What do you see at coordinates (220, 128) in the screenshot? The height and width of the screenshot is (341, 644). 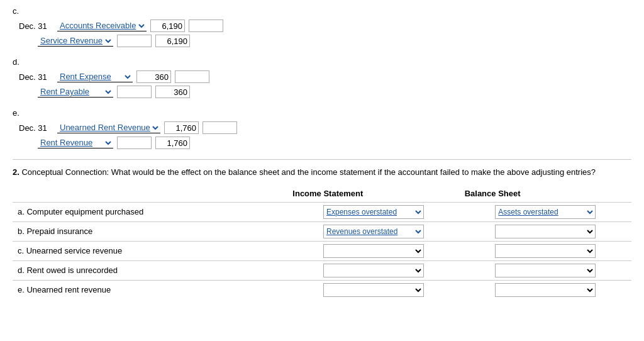 I see `debit-empty-e` at bounding box center [220, 128].